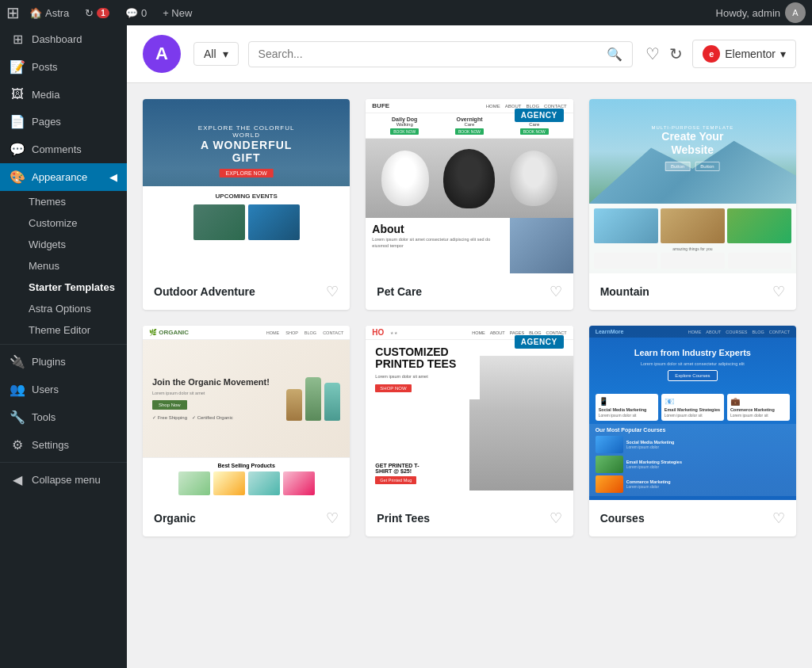 This screenshot has width=812, height=668. I want to click on home-icon: 🏠, so click(36, 13).